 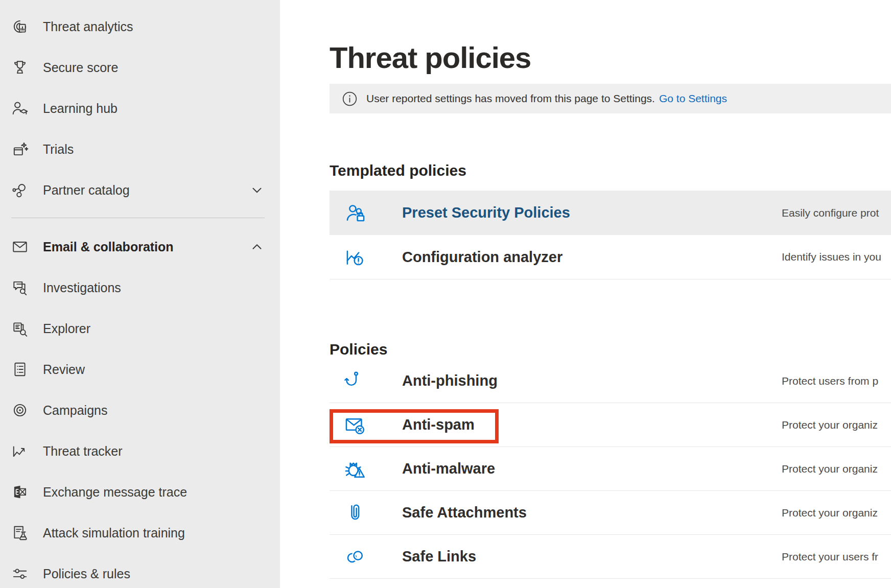 I want to click on sidebar-item-explorer: Explorer, so click(x=140, y=328).